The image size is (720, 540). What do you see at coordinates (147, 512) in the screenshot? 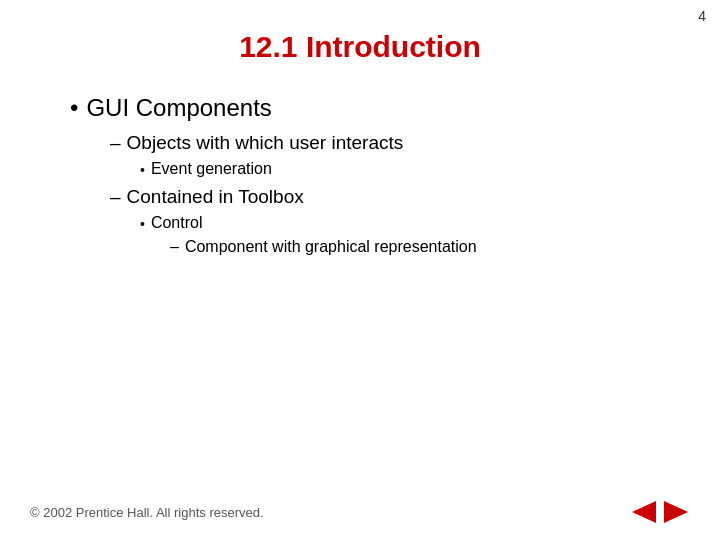
I see `copyright-text: © 2002 Prentice Hall. All rights reserve…` at bounding box center [147, 512].